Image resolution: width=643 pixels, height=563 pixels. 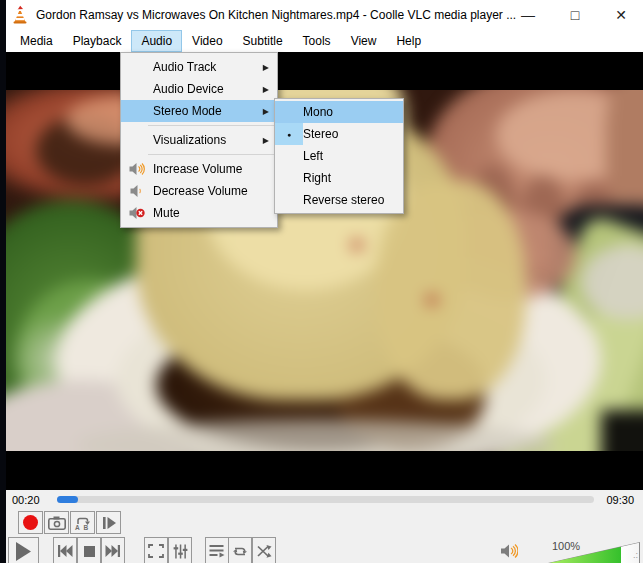 I want to click on maximize-button: □, so click(x=575, y=15).